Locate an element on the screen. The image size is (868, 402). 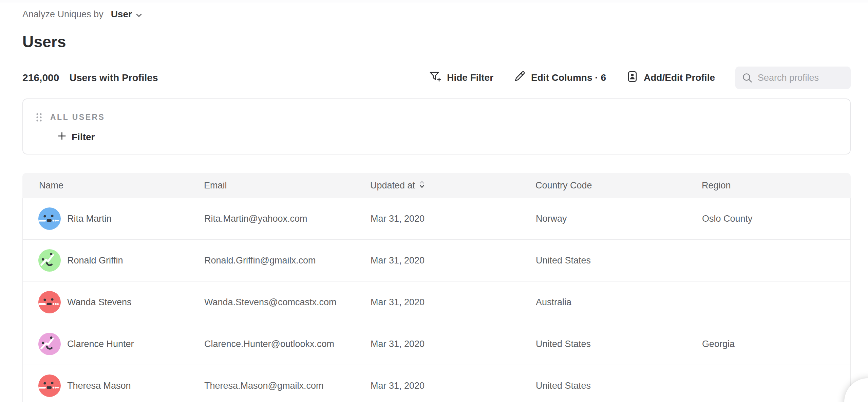
top-divider is located at coordinates (434, 1).